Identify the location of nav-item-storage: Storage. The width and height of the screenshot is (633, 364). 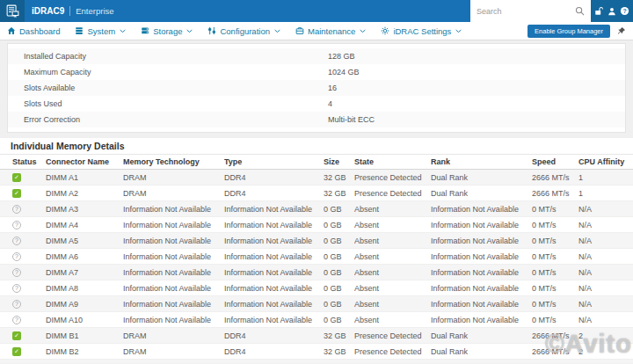
(167, 32).